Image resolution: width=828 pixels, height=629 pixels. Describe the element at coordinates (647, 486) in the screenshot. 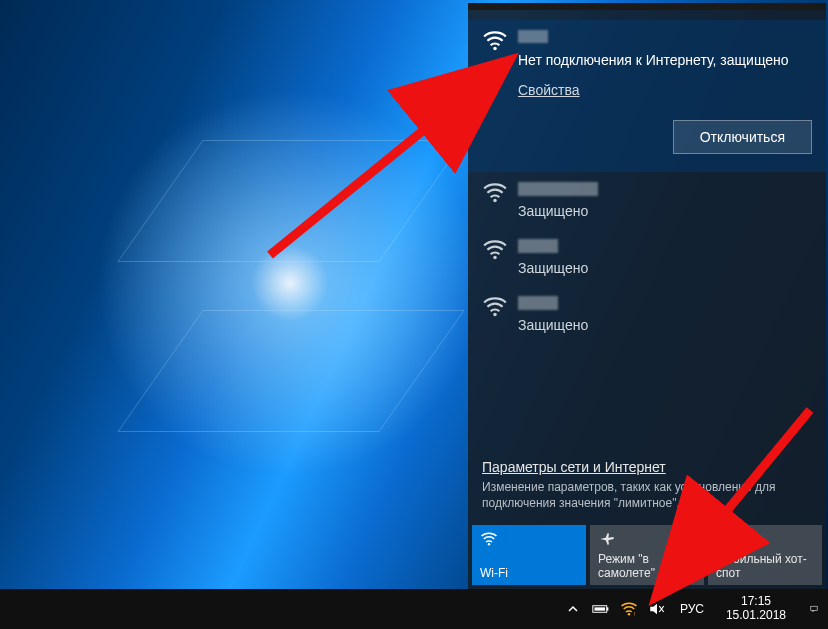

I see `network-settings-block: Параметры сети и Интернет Изменение пара…` at that location.